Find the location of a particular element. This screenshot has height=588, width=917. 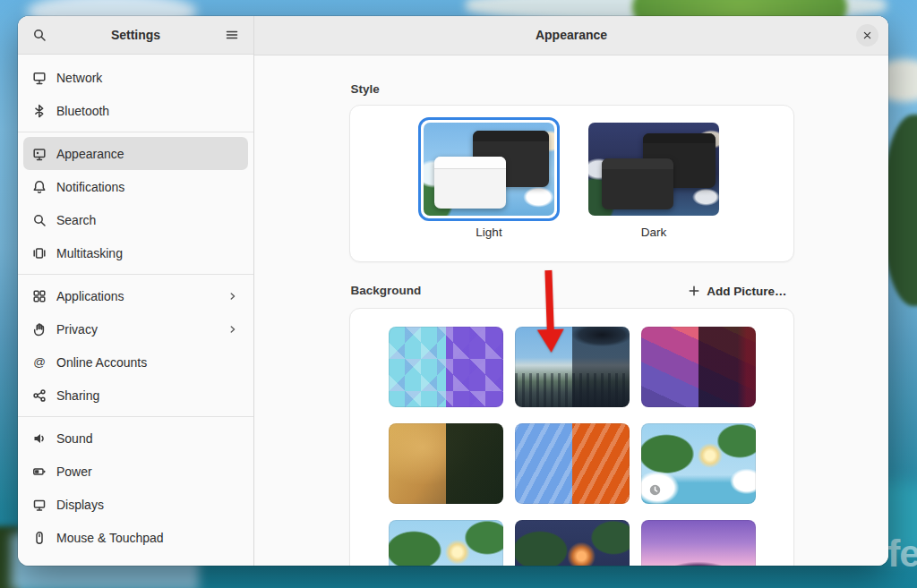

style-option-label: Dark is located at coordinates (654, 233).